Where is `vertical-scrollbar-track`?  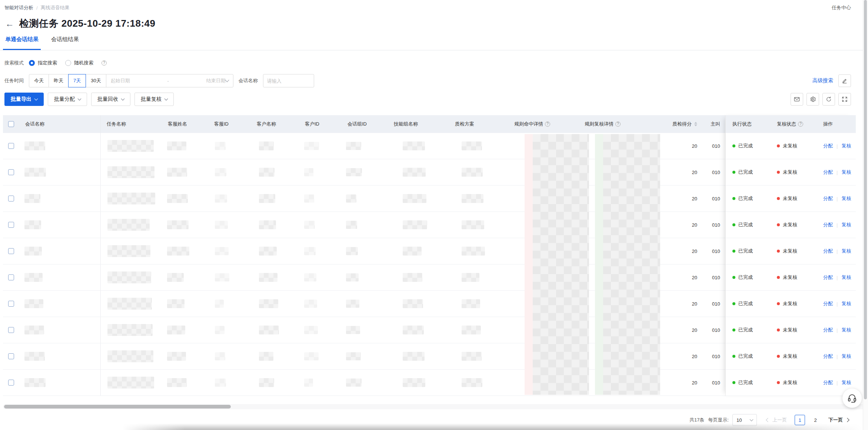 vertical-scrollbar-track is located at coordinates (865, 215).